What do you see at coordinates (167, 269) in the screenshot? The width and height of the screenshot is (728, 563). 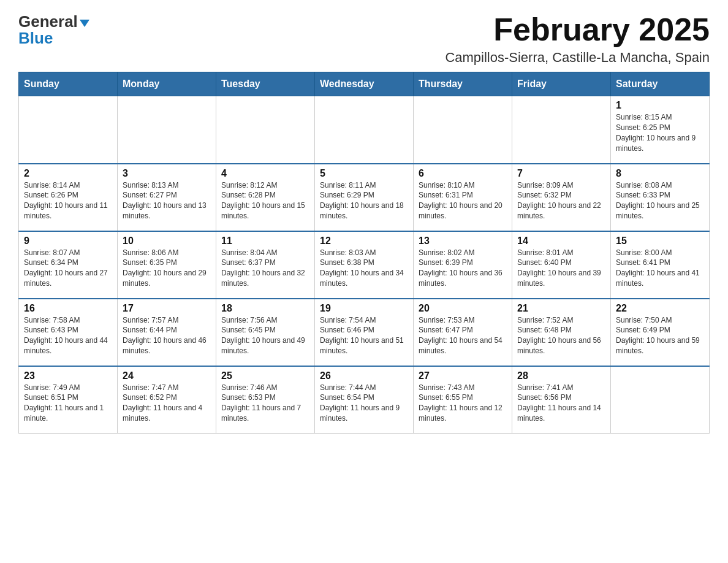 I see `day-info: Sunrise: 8:06 AMSunset: 6:35 PMDaylight:…` at bounding box center [167, 269].